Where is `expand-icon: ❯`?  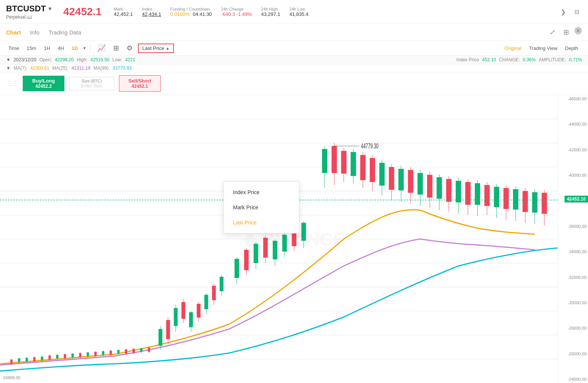
expand-icon: ❯ is located at coordinates (563, 12).